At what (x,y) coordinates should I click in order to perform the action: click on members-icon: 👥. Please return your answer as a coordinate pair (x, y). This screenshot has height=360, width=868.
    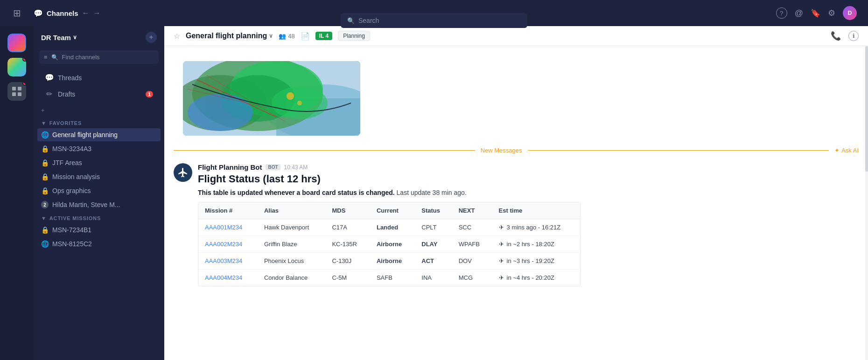
    Looking at the image, I should click on (282, 36).